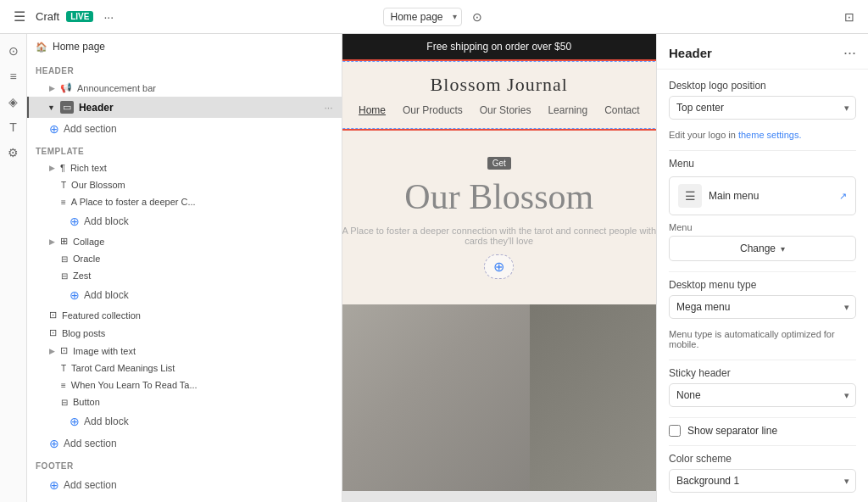  Describe the element at coordinates (185, 241) in the screenshot. I see `sidebar-item-collage: ▶ ⊞ Collage` at that location.